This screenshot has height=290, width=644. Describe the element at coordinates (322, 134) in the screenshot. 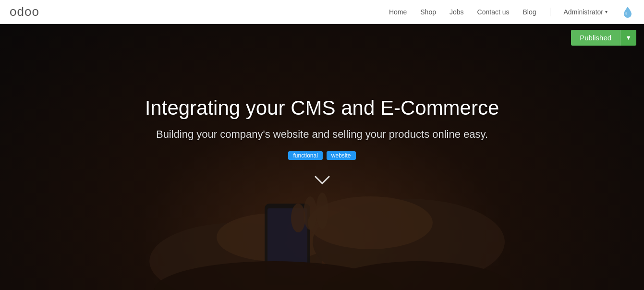

I see `hero-subtitle: Building your company's website and sell…` at that location.